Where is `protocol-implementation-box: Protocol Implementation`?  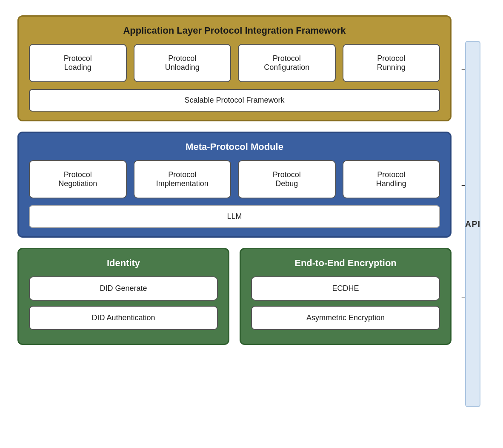 protocol-implementation-box: Protocol Implementation is located at coordinates (183, 179).